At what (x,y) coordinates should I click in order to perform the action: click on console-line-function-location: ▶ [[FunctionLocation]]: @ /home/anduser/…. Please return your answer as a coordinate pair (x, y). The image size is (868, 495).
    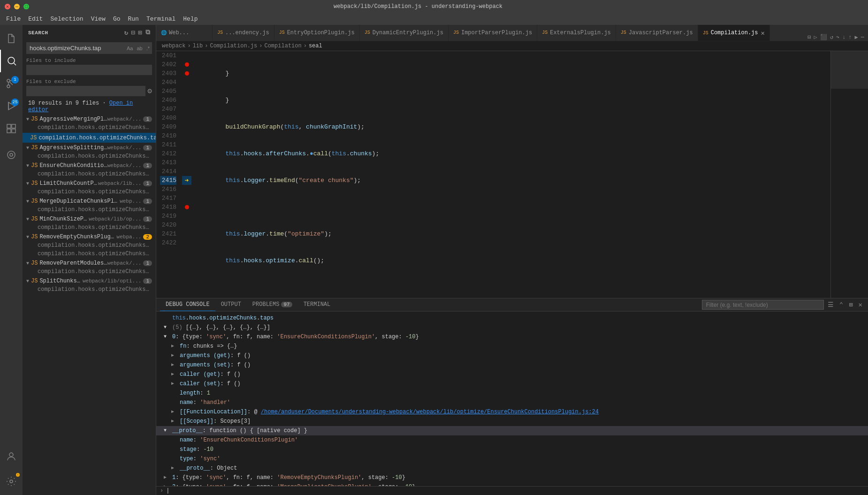
    Looking at the image, I should click on (512, 412).